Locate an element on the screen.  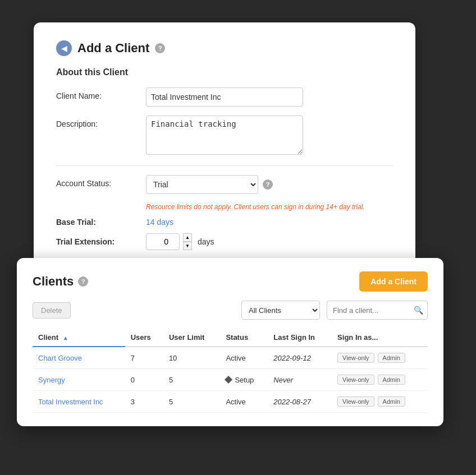
client-link-total-investment: Total Investment Inc is located at coordinates (71, 402).